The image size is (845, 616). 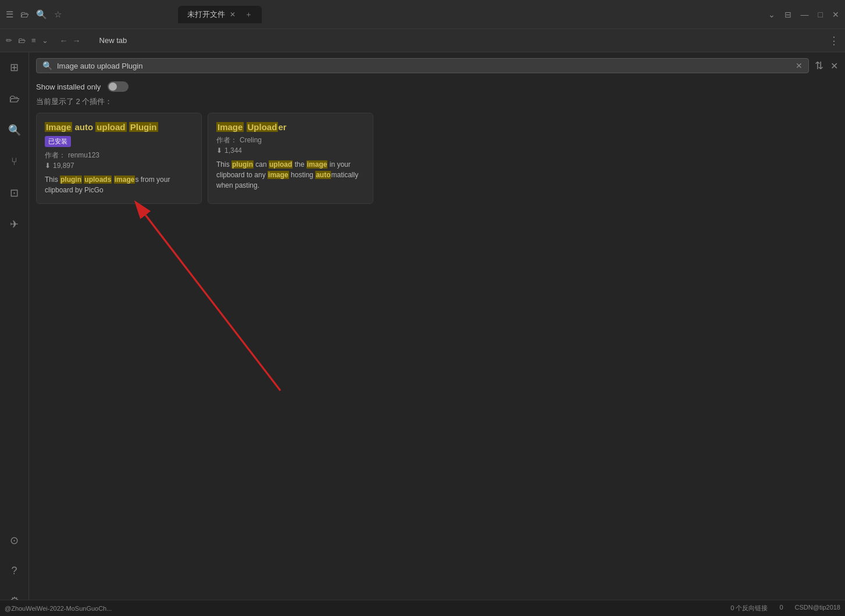 What do you see at coordinates (119, 158) in the screenshot?
I see `plugin-card-1: Image auto upload Plugin 已安装 作者： renmu12…` at bounding box center [119, 158].